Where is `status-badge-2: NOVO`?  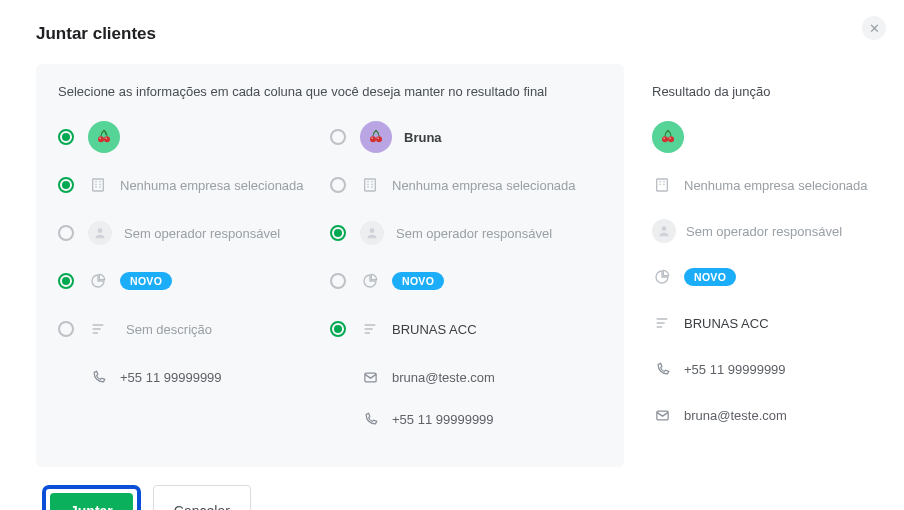 status-badge-2: NOVO is located at coordinates (418, 281).